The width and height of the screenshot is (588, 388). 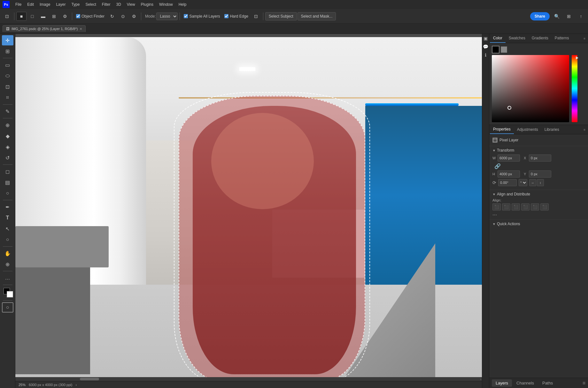 What do you see at coordinates (584, 383) in the screenshot?
I see `panel-menu-icon: ≡` at bounding box center [584, 383].